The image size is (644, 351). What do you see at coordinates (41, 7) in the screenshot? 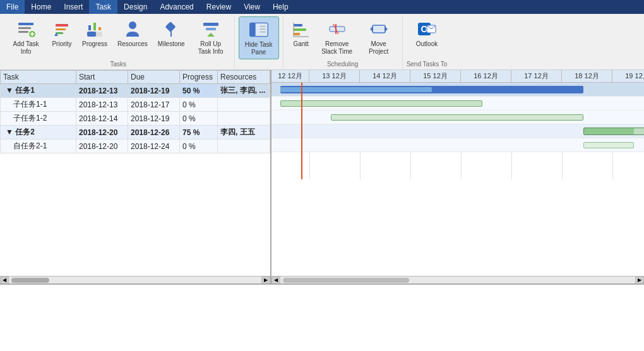
I see `menu-home: Home` at bounding box center [41, 7].